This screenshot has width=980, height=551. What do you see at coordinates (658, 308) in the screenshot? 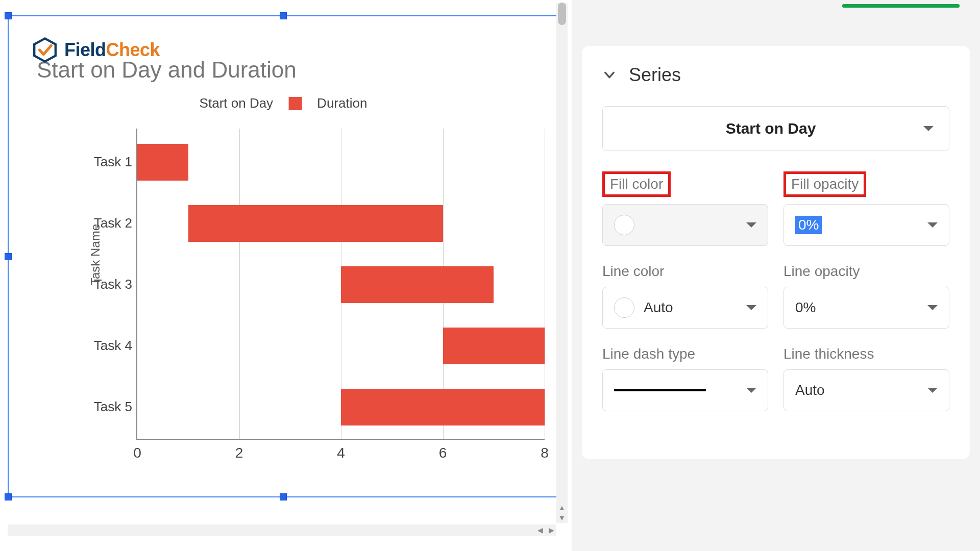
I see `line-color-value: Auto` at bounding box center [658, 308].